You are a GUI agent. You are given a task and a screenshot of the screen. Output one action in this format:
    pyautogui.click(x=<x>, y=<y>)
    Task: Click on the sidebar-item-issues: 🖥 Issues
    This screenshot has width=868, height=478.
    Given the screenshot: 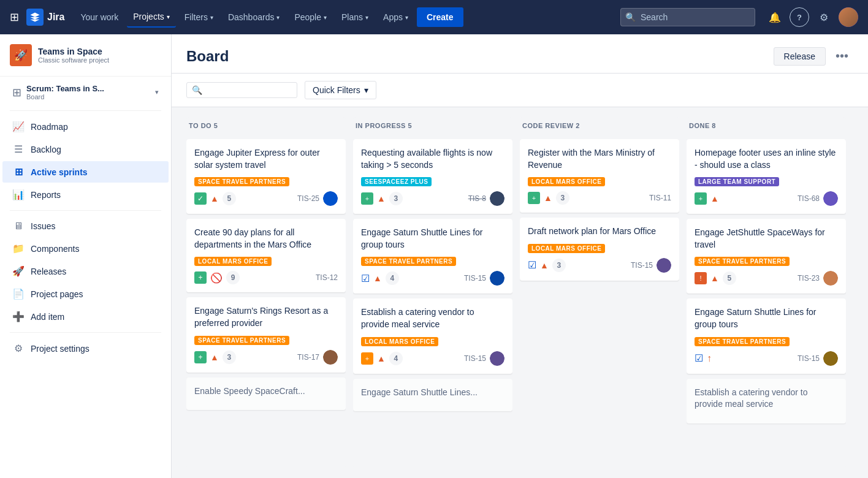 What is the action you would take?
    pyautogui.click(x=86, y=226)
    